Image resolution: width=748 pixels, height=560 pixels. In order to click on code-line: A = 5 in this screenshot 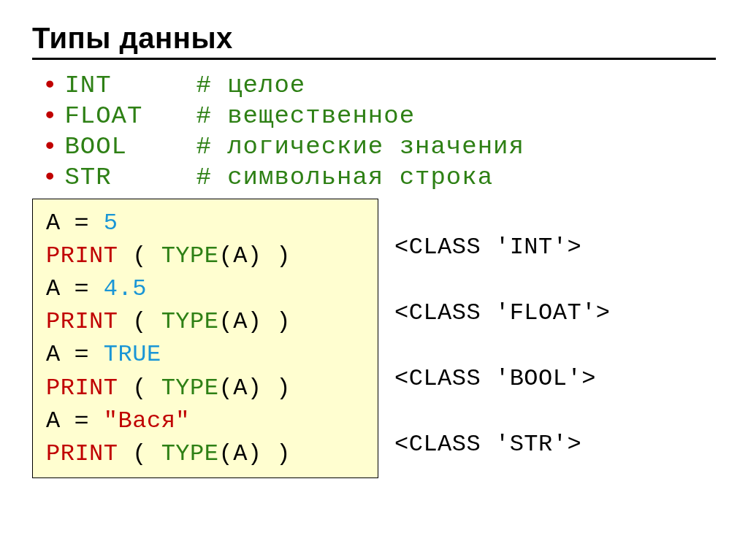, I will do `click(205, 223)`.